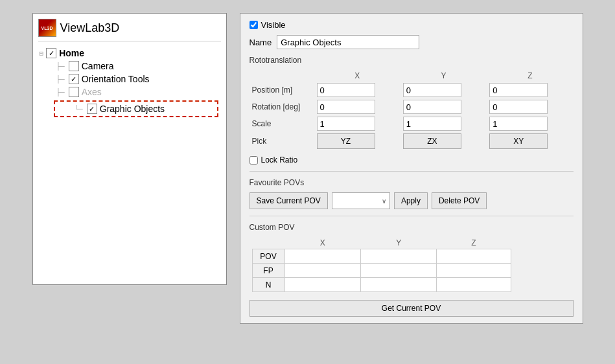 The image size is (615, 364). I want to click on pov-row-label: POV, so click(268, 256).